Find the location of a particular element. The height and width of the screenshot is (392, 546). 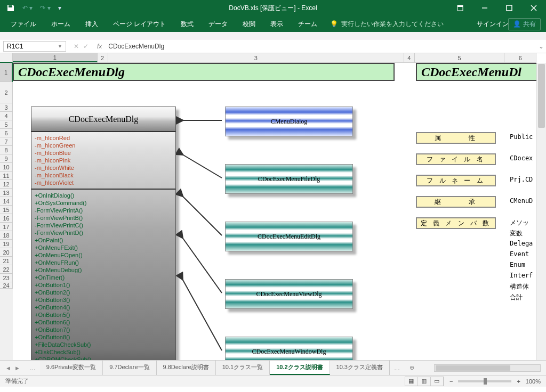

horizontal-scrollbar is located at coordinates (487, 368).